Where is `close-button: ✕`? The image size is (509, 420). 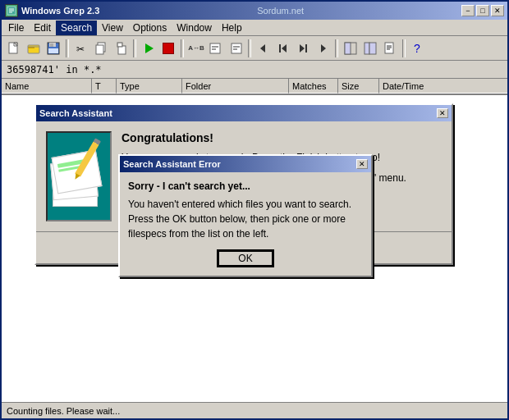
close-button: ✕ is located at coordinates (498, 11).